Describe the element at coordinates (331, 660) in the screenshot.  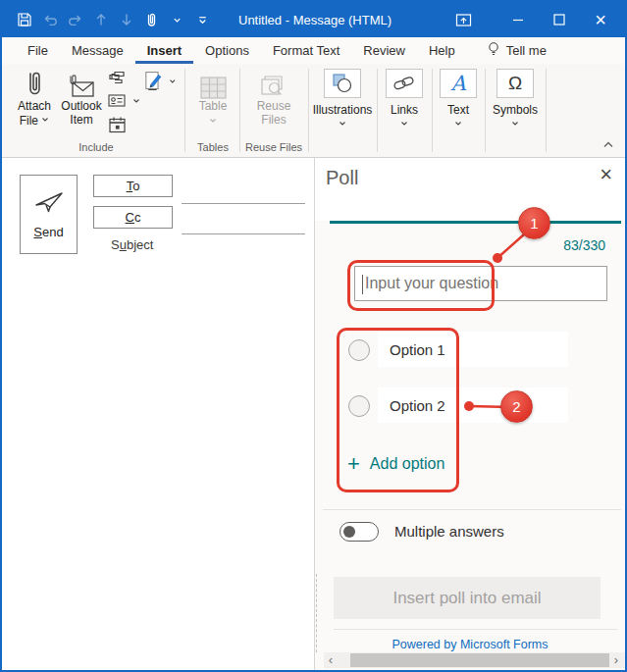
I see `scroll-left-icon: ‹` at that location.